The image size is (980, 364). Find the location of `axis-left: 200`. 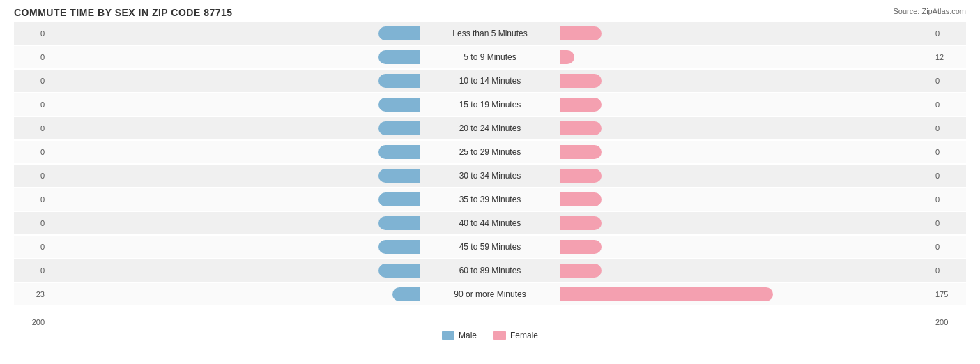

axis-left: 200 is located at coordinates (31, 322).